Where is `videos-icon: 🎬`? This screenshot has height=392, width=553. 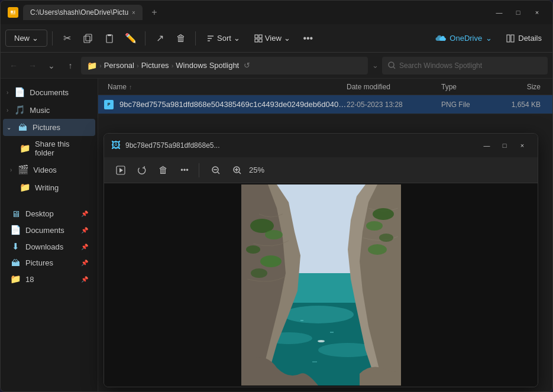
videos-icon: 🎬 is located at coordinates (23, 170).